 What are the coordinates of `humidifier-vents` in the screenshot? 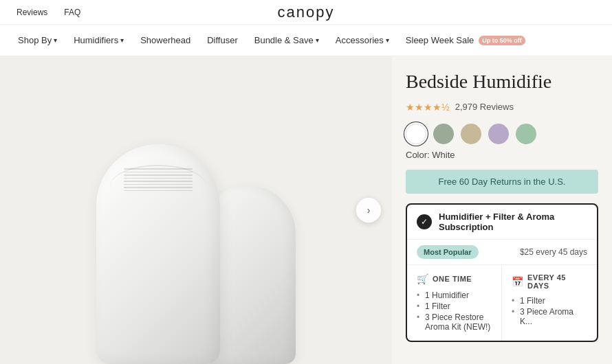 It's located at (158, 180).